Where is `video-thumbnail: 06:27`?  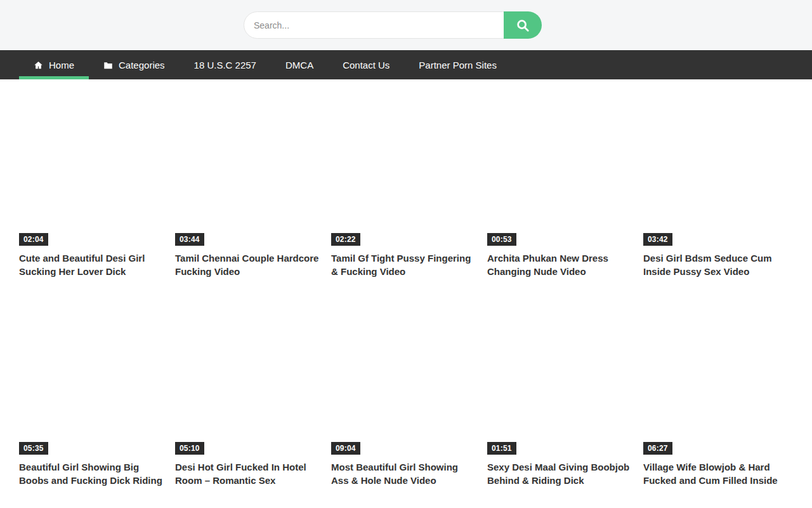 video-thumbnail: 06:27 is located at coordinates (716, 378).